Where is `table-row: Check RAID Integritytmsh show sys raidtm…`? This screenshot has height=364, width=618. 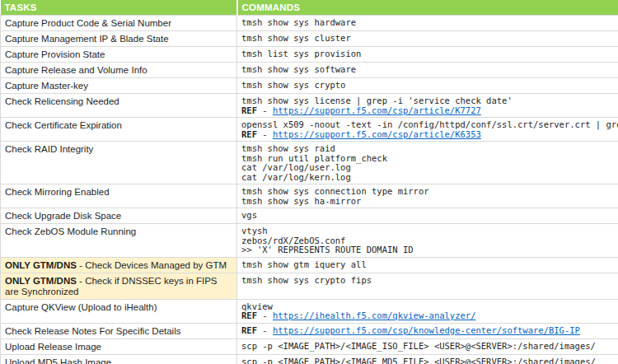 table-row: Check RAID Integritytmsh show sys raidtm… is located at coordinates (310, 163).